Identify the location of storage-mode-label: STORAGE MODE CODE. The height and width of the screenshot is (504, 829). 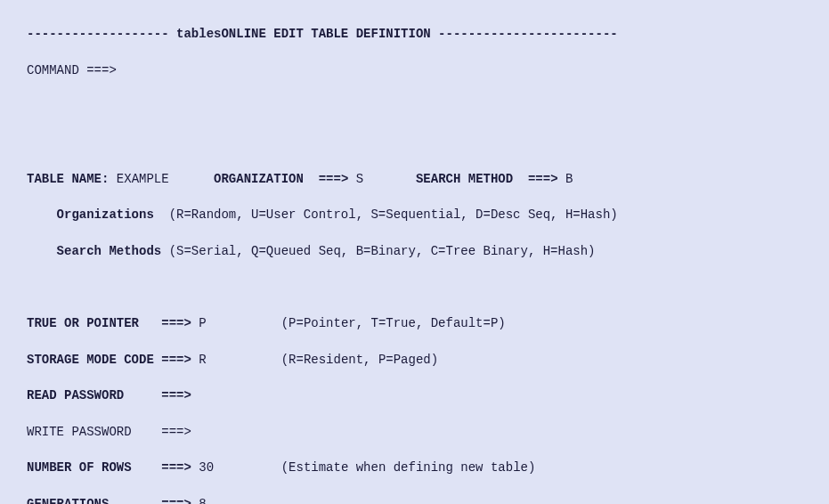
(94, 360).